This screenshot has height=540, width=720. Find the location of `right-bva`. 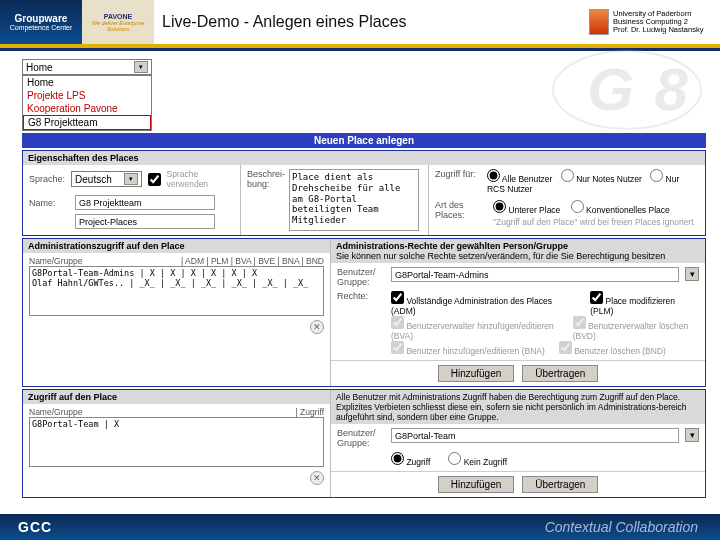

right-bva is located at coordinates (398, 322).